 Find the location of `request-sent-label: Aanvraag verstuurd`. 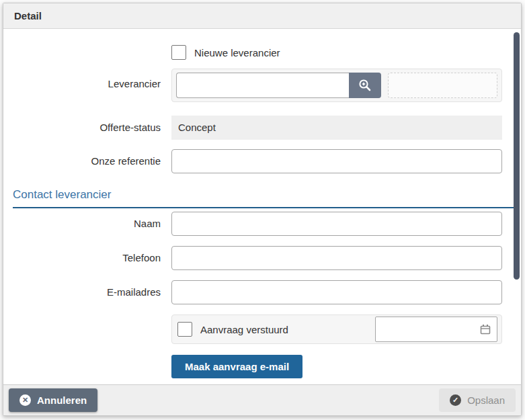

request-sent-label: Aanvraag verstuurd is located at coordinates (245, 329).